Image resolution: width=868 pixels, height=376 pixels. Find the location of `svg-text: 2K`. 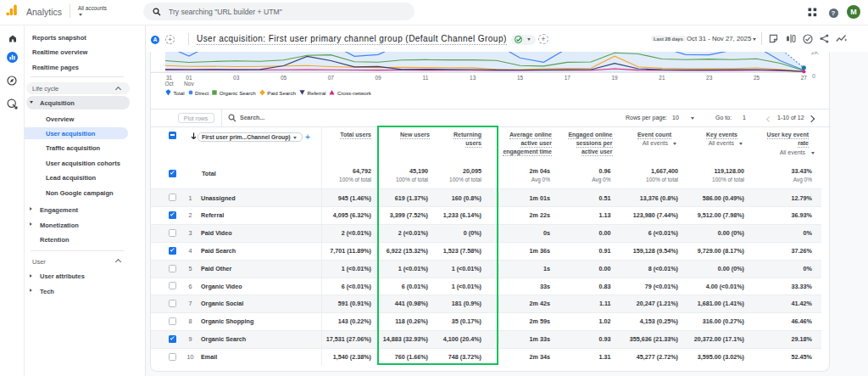

svg-text: 2K is located at coordinates (815, 53).